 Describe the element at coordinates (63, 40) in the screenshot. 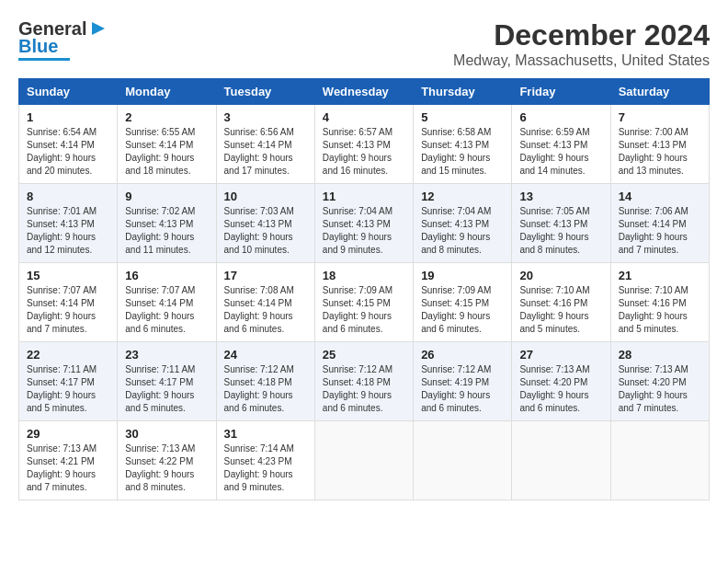

I see `logo: General Blue` at that location.